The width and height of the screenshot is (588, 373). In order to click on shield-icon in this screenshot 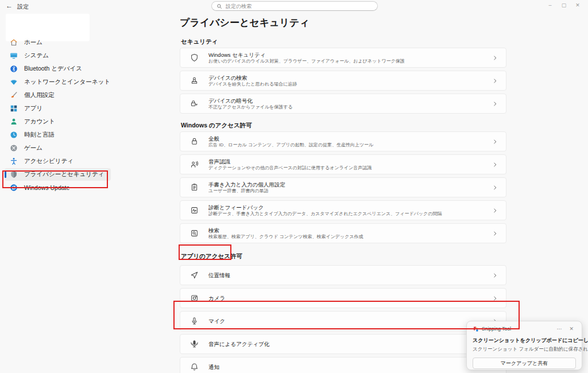, I will do `click(194, 57)`.